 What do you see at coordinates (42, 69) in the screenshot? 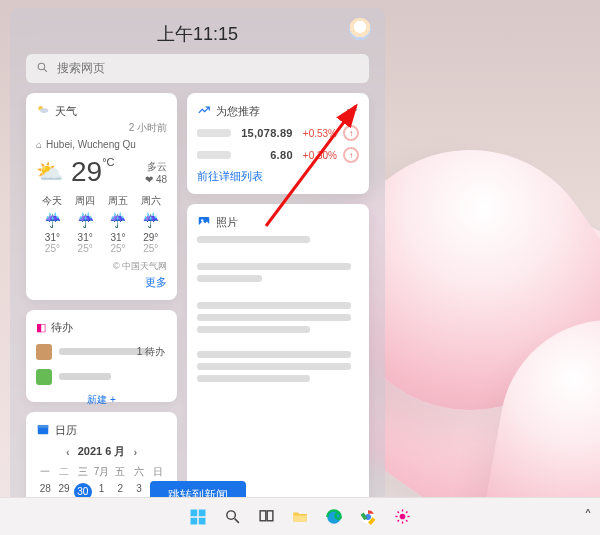
I see `search-icon` at bounding box center [42, 69].